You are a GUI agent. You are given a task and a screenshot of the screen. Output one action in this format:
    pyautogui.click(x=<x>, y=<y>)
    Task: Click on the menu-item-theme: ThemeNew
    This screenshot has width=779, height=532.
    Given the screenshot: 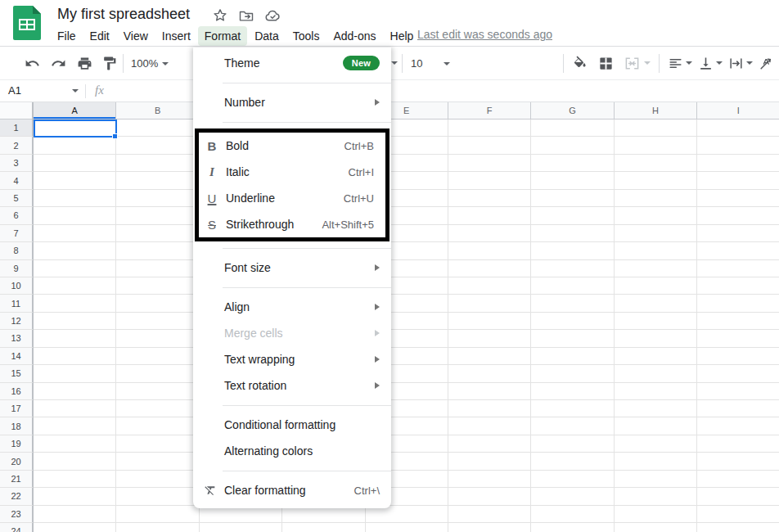 What is the action you would take?
    pyautogui.click(x=292, y=63)
    